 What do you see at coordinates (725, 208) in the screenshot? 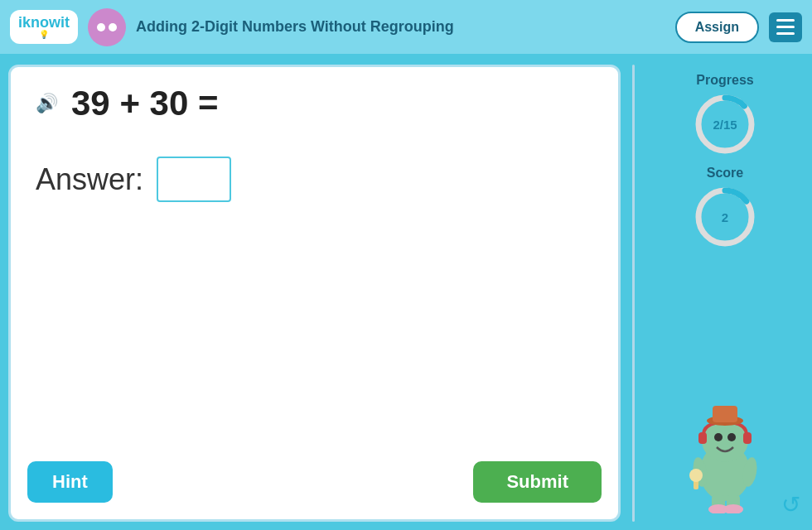
I see `score-section: Score 2` at bounding box center [725, 208].